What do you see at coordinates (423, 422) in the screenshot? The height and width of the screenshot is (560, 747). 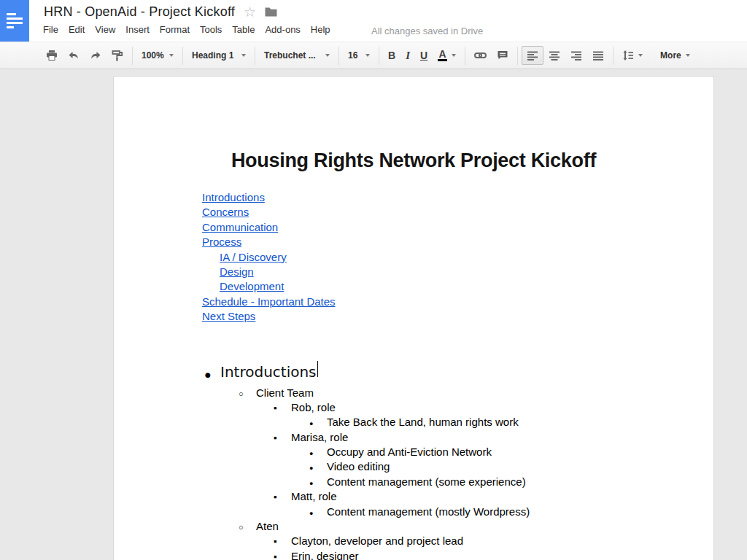 I see `outline-text: Take Back the Land, human rights work` at bounding box center [423, 422].